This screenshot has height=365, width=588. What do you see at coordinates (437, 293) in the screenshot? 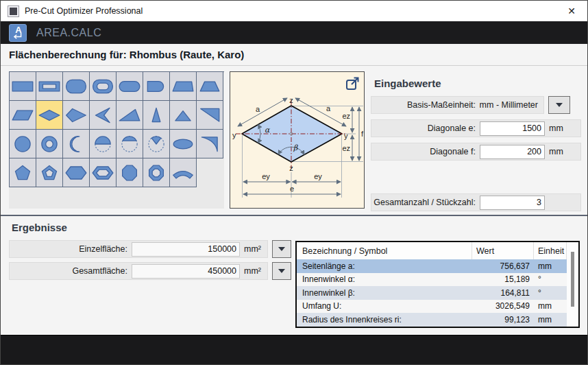
I see `table-row: Innenwinkel β: 164,811 °` at bounding box center [437, 293].